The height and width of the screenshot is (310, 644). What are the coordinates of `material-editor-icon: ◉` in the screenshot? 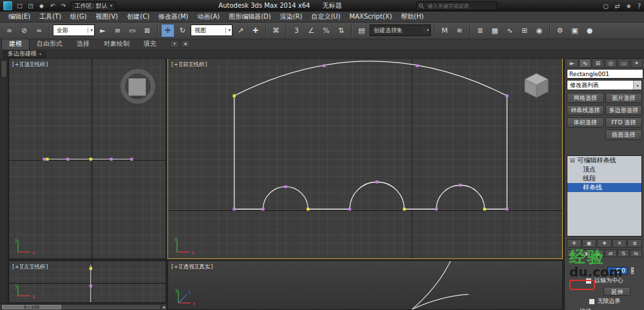 It's located at (540, 31).